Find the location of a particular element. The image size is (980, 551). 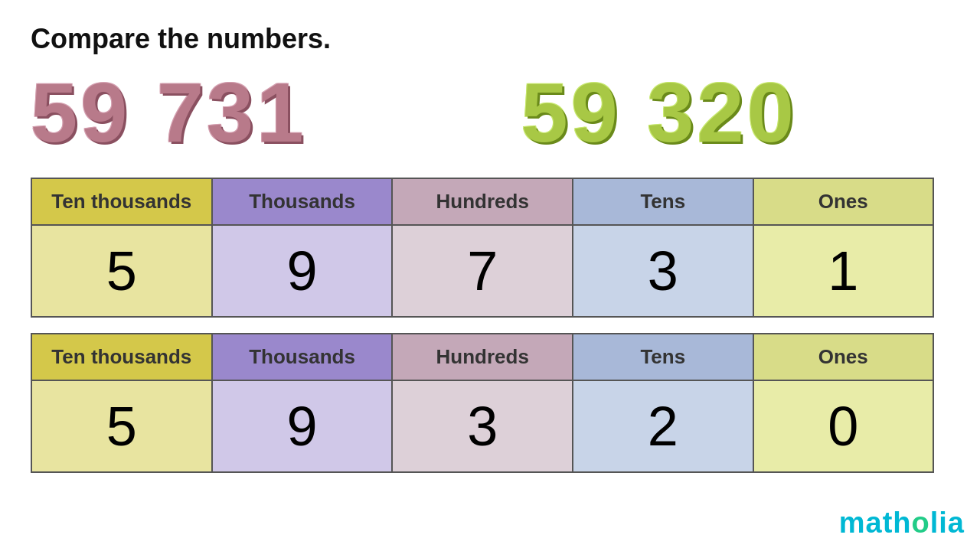

header-thousands-1: Thousands is located at coordinates (302, 202).